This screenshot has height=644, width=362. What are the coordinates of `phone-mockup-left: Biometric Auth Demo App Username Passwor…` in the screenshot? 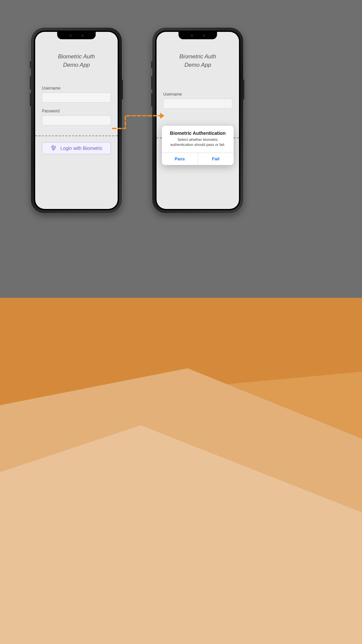 It's located at (76, 120).